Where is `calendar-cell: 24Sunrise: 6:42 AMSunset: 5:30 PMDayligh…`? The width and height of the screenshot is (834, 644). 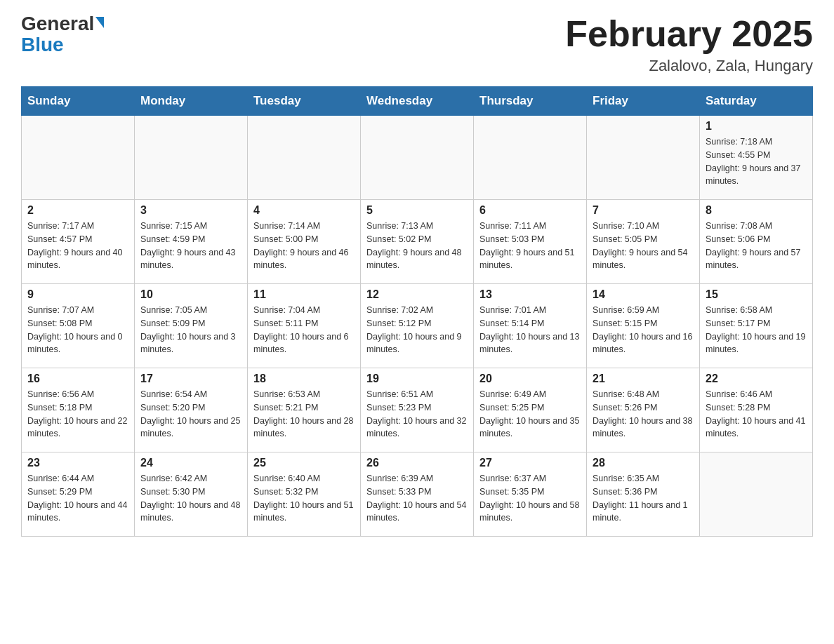 calendar-cell: 24Sunrise: 6:42 AMSunset: 5:30 PMDayligh… is located at coordinates (191, 495).